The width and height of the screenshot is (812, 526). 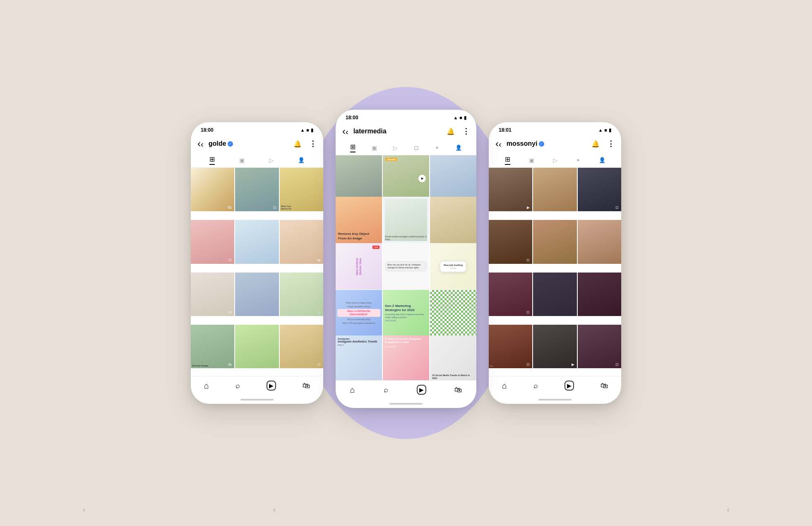 I want to click on back-button-center: ‹, so click(x=345, y=131).